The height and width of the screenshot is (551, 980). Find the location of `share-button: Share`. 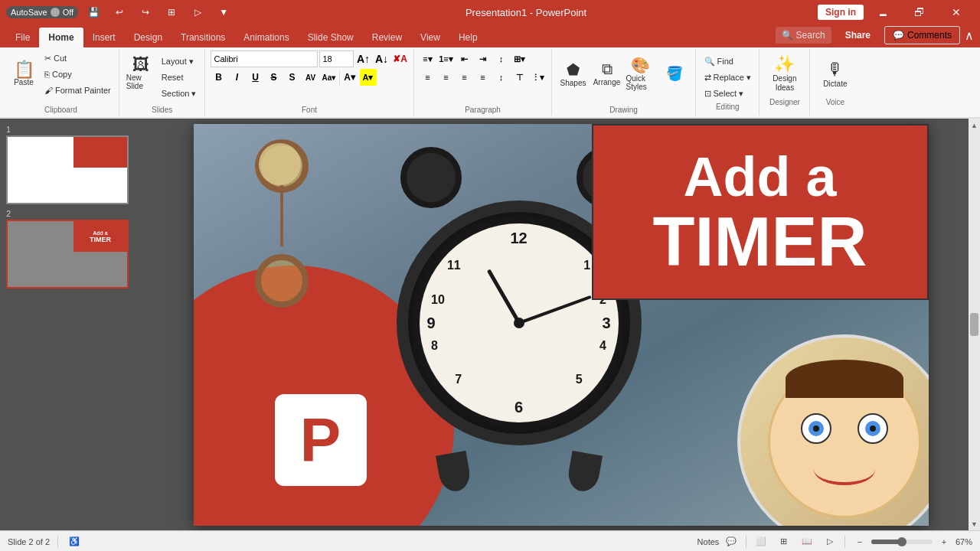

share-button: Share is located at coordinates (858, 35).